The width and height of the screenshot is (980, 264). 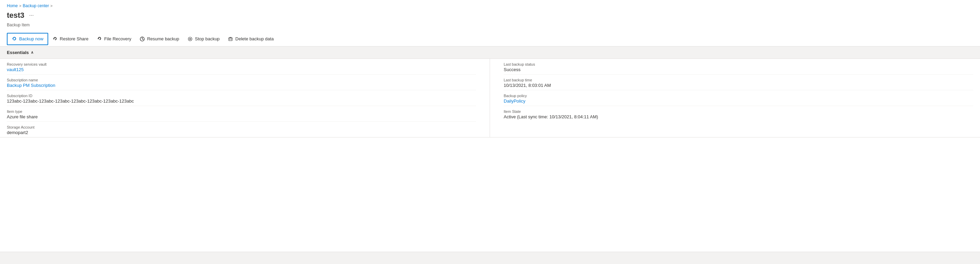 I want to click on recovery-vault-row: Recovery services vault vault125, so click(x=241, y=67).